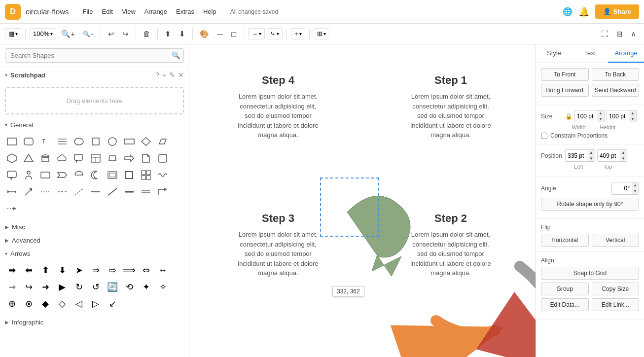 The width and height of the screenshot is (644, 357). I want to click on shape-text: T, so click(45, 142).